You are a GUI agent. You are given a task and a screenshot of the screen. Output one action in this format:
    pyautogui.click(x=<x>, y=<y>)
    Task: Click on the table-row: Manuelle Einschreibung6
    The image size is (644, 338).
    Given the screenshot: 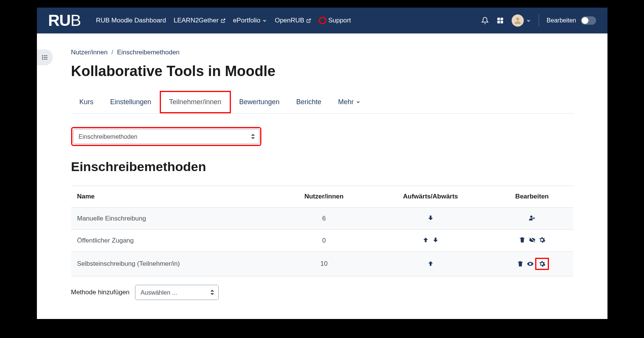 What is the action you would take?
    pyautogui.click(x=322, y=219)
    